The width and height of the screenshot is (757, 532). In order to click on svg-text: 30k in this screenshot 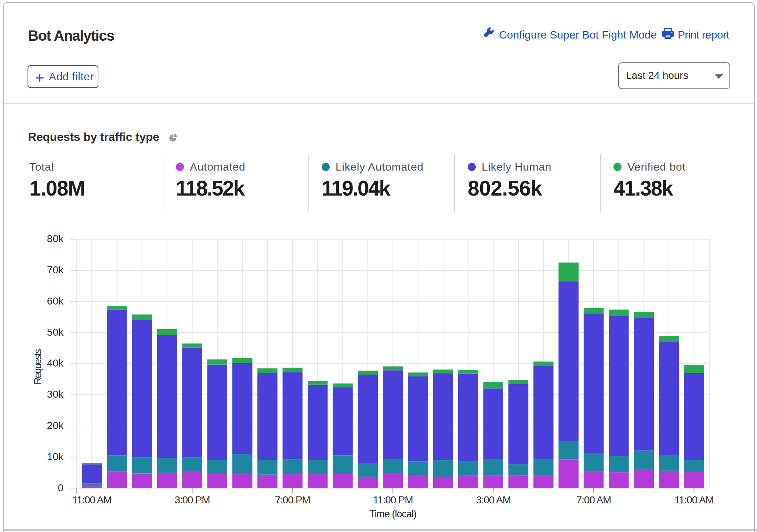, I will do `click(55, 394)`.